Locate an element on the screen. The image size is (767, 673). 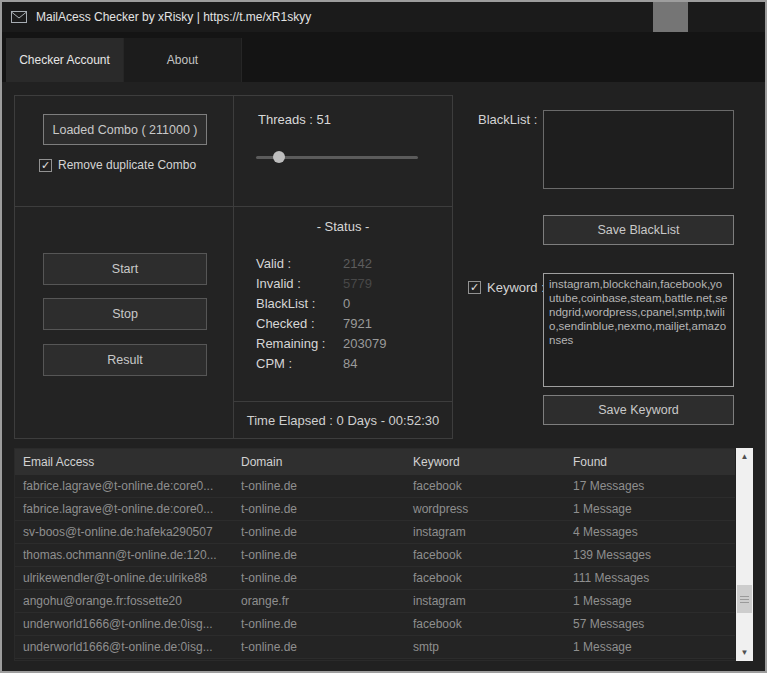
threads-slider is located at coordinates (337, 157).